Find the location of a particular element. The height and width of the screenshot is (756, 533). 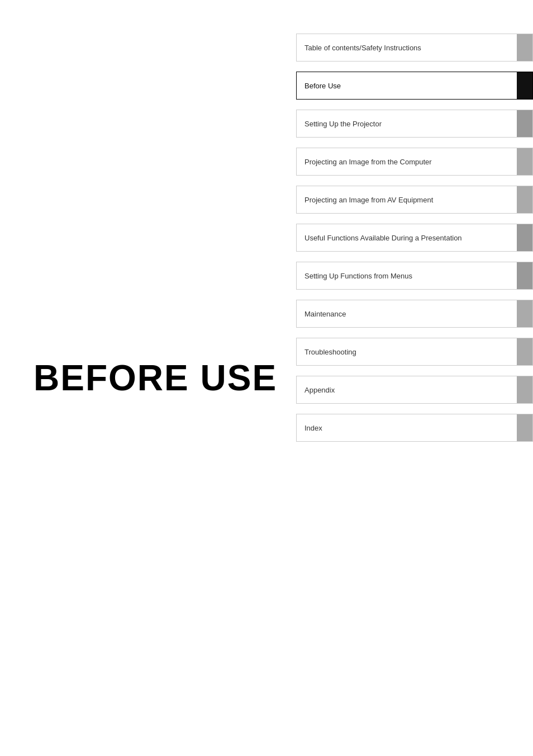

nav-item-tab-projecting-computer is located at coordinates (525, 162).